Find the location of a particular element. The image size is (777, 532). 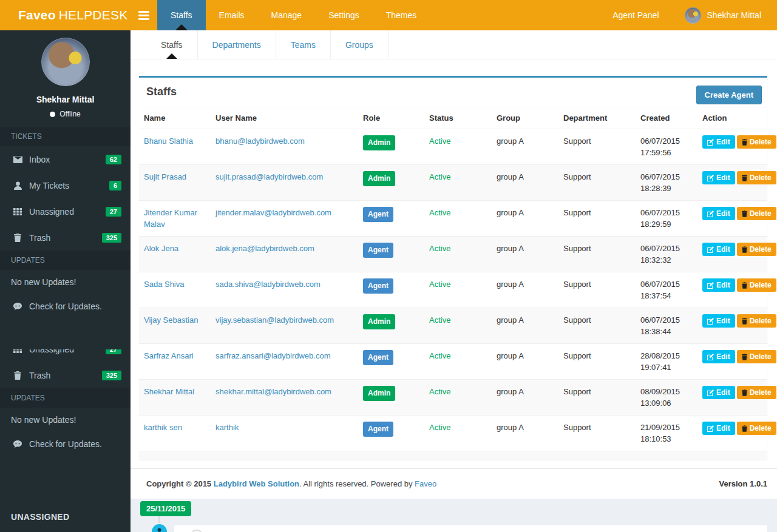

sidebar-item-unassigned: Unassigned 27 is located at coordinates (66, 211).